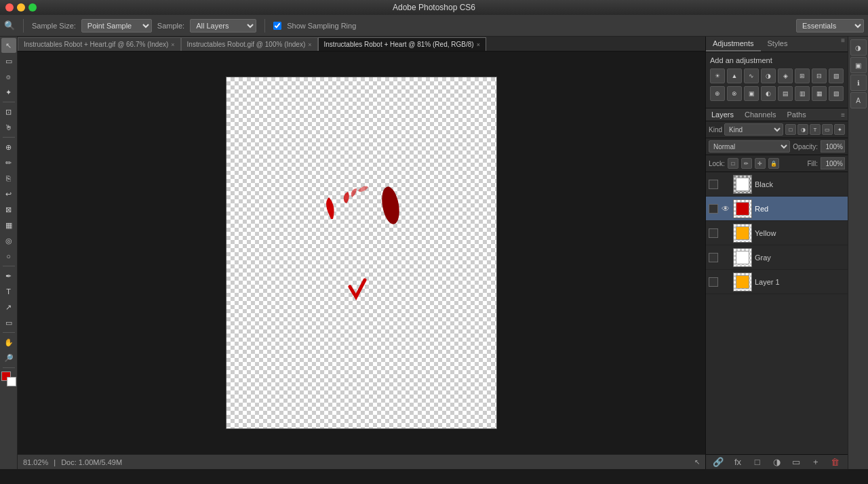 This screenshot has height=484, width=868. Describe the element at coordinates (843, 115) in the screenshot. I see `layers-collapse-icon: ≡` at that location.